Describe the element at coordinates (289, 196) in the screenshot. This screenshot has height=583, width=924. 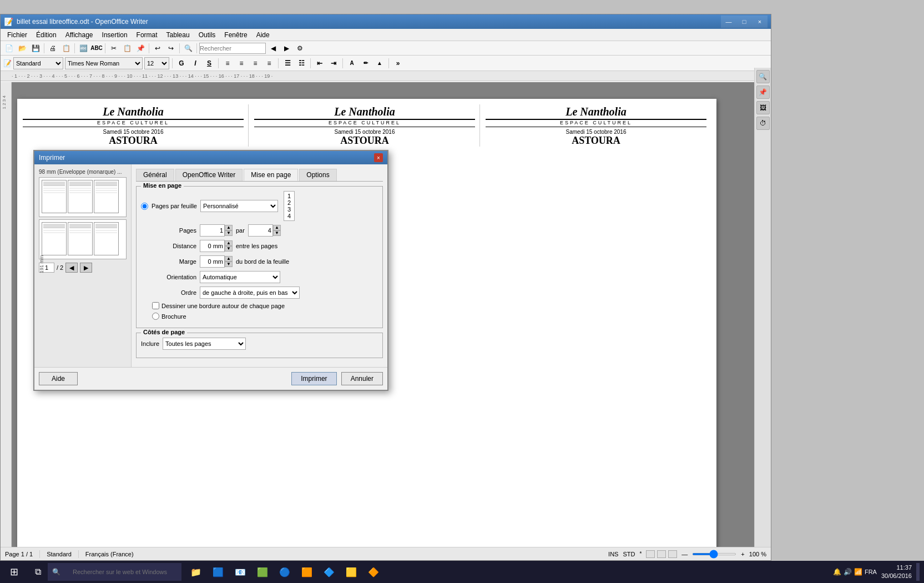
I see `page-num-1: 1` at that location.